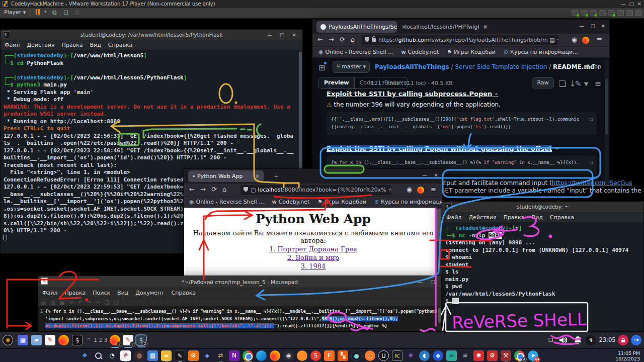 The height and width of the screenshot is (362, 644). Describe the element at coordinates (411, 356) in the screenshot. I see `visual-studio: ❖` at that location.